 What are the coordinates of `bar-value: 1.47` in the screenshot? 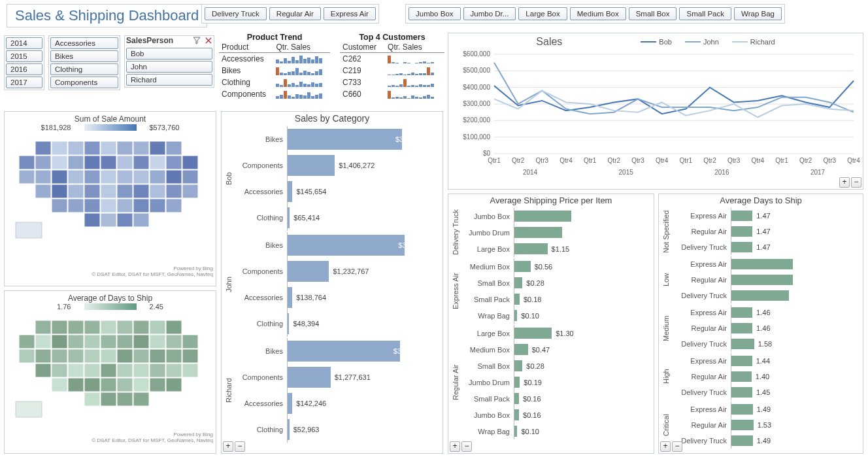 It's located at (763, 231).